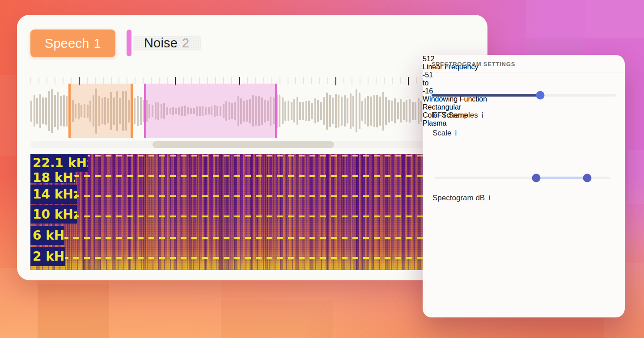 Image resolution: width=644 pixels, height=338 pixels. What do you see at coordinates (588, 178) in the screenshot?
I see `db-range-handle-high` at bounding box center [588, 178].